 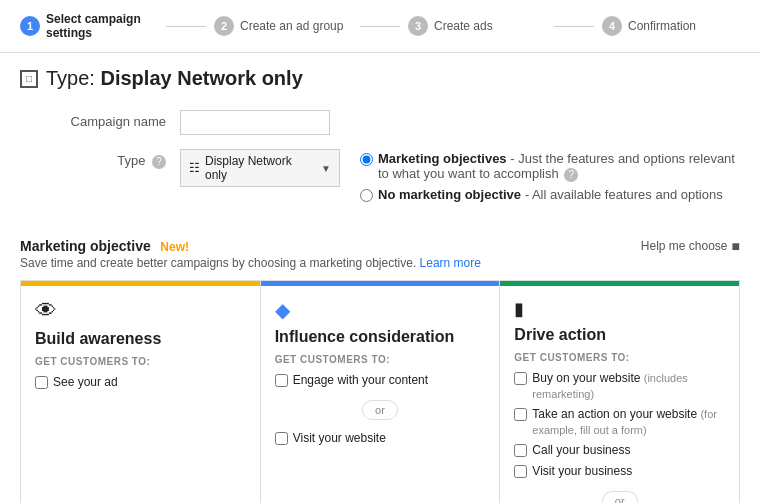 What do you see at coordinates (628, 386) in the screenshot?
I see `buy-website-label: Buy on your website (includes remarketin…` at bounding box center [628, 386].